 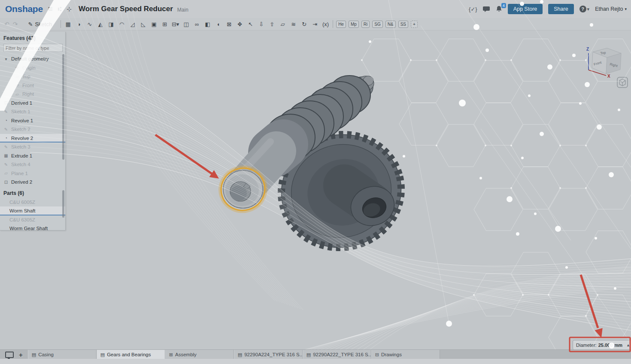 I want to click on split-icon: ◧, so click(x=208, y=24).